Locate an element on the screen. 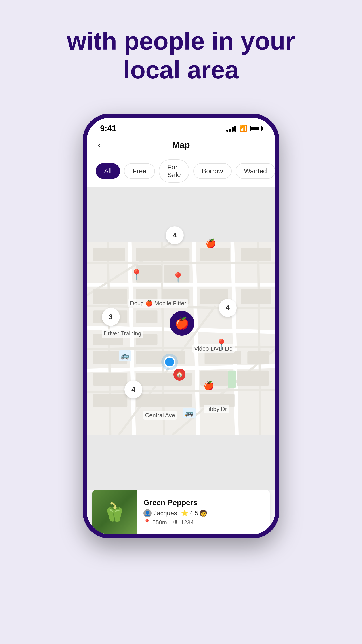 Image resolution: width=362 pixels, height=644 pixels. nav-title: Map is located at coordinates (181, 145).